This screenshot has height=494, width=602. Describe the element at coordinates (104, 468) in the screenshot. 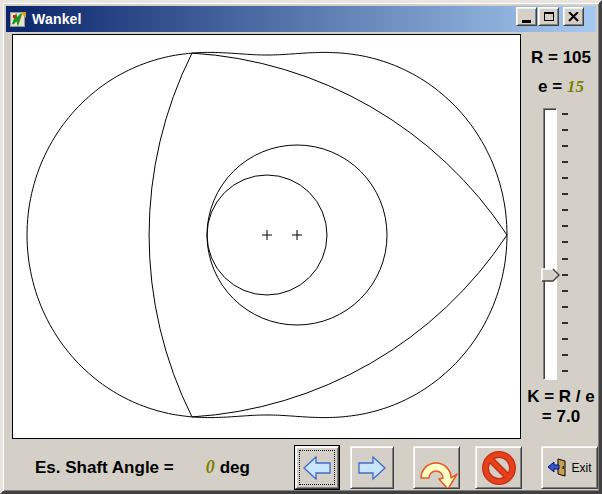

I see `shaft-angle-label: Es. Shaft Angle =` at that location.